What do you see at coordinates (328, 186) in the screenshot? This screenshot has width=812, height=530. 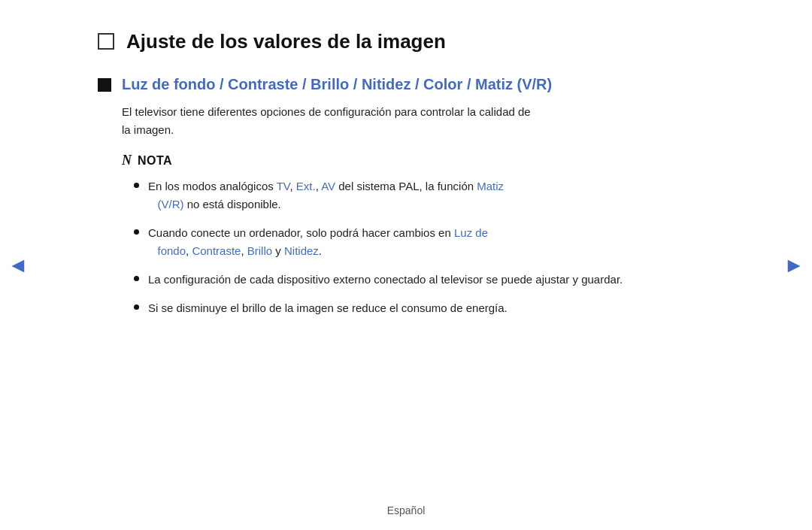 I see `link-av: AV` at bounding box center [328, 186].